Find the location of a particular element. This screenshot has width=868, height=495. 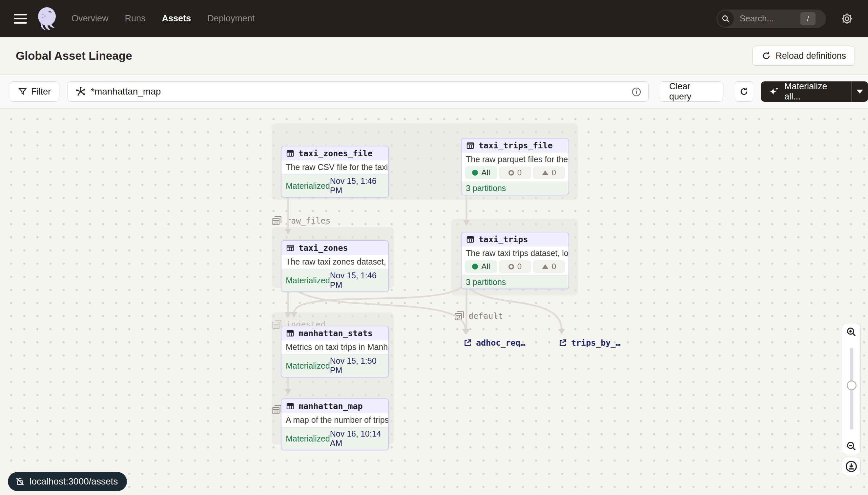

refresh-icon is located at coordinates (744, 92).